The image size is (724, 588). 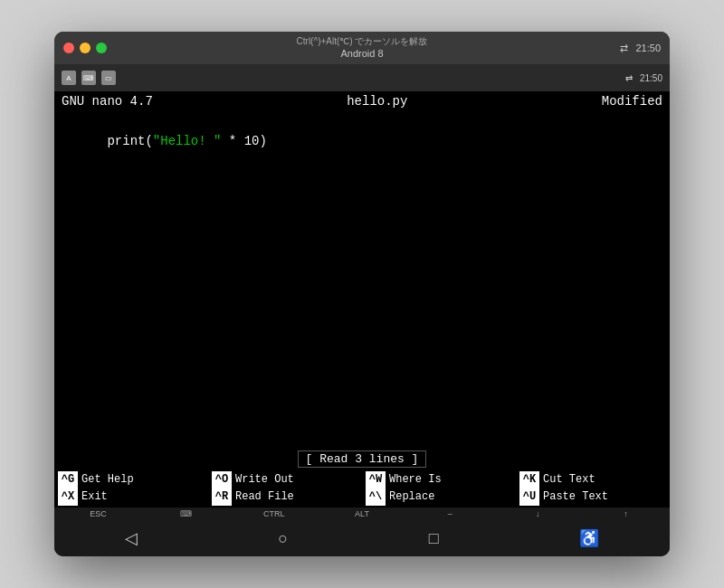 I want to click on label-cut-text: Cut Text, so click(x=569, y=479).